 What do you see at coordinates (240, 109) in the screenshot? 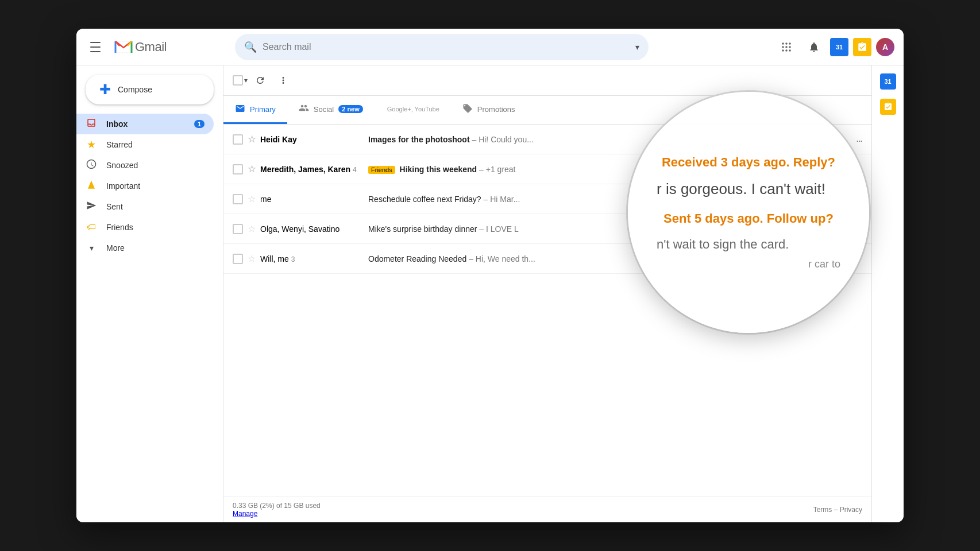
I see `primary-tab-icon` at bounding box center [240, 109].